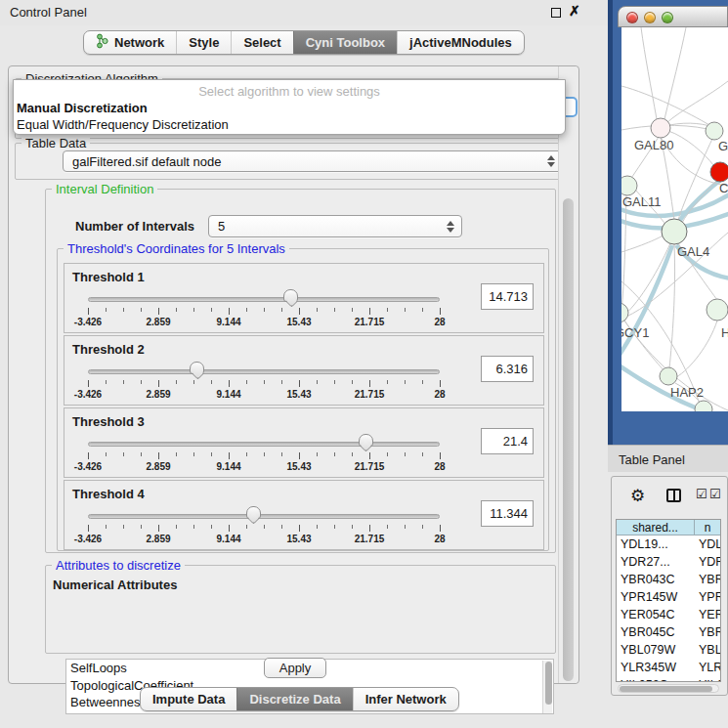 This screenshot has height=728, width=728. Describe the element at coordinates (625, 313) in the screenshot. I see `node-gcy1` at that location.